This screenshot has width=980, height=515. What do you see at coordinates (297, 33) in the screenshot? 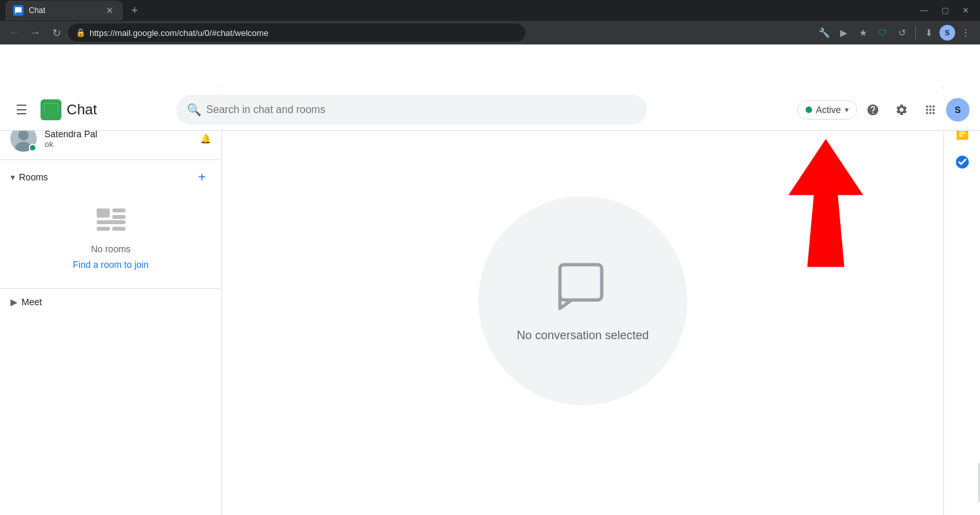
I see `address-bar: 🔒 https://mail.google.com/chat/u/0/#chat…` at bounding box center [297, 33].